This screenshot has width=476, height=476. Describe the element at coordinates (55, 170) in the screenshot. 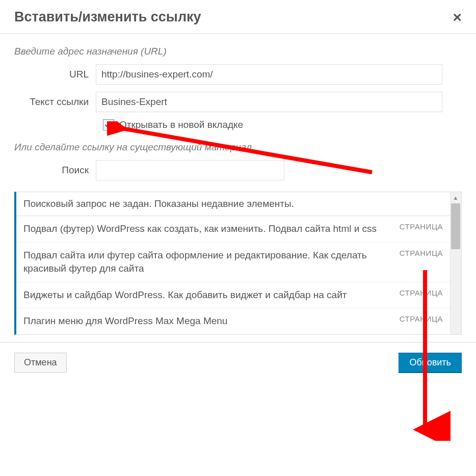

I see `search-label: Поиск` at that location.